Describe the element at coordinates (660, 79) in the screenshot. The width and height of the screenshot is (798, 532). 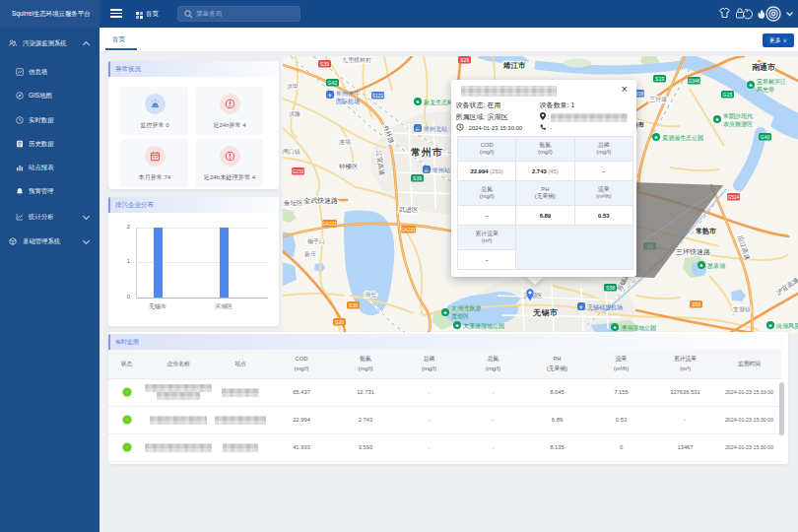
I see `svg-text: S19` at that location.